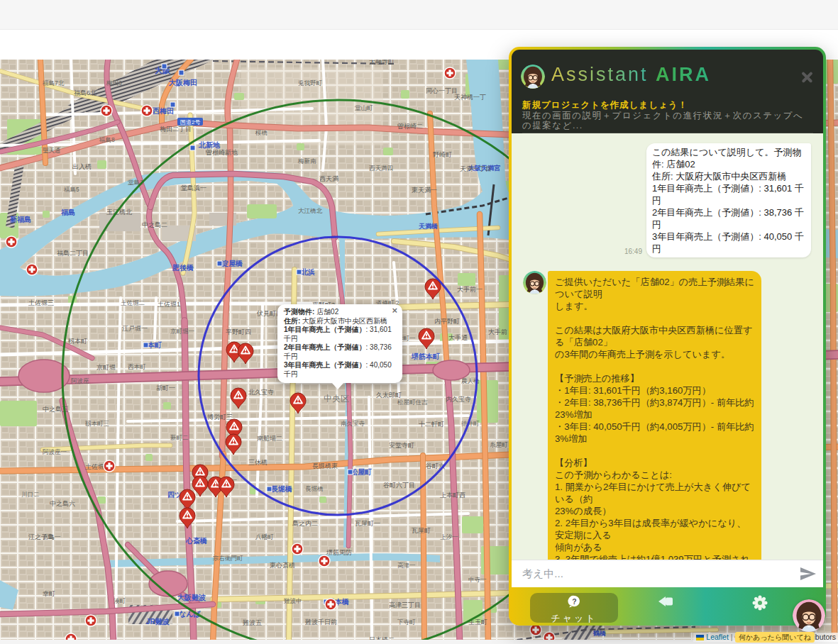 This screenshot has height=644, width=838. Describe the element at coordinates (52, 537) in the screenshot. I see `svg-text: 富島一` at that location.